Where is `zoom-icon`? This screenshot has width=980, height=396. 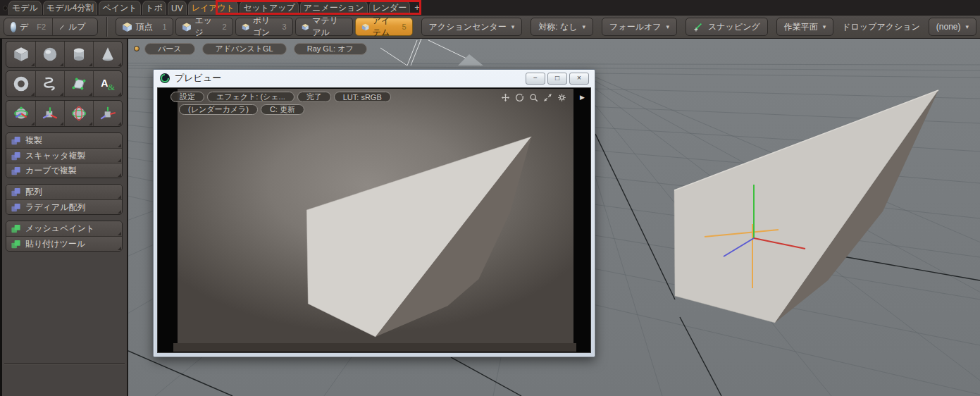
zoom-icon is located at coordinates (534, 97).